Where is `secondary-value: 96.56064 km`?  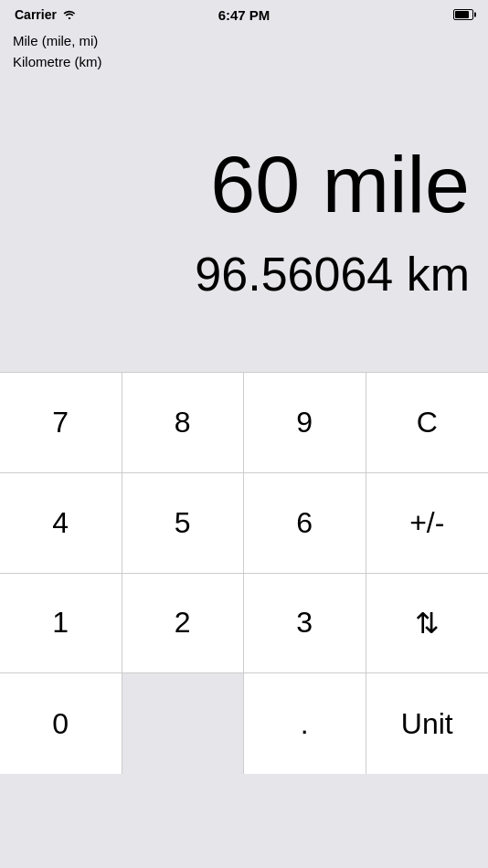
secondary-value: 96.56064 km is located at coordinates (244, 274).